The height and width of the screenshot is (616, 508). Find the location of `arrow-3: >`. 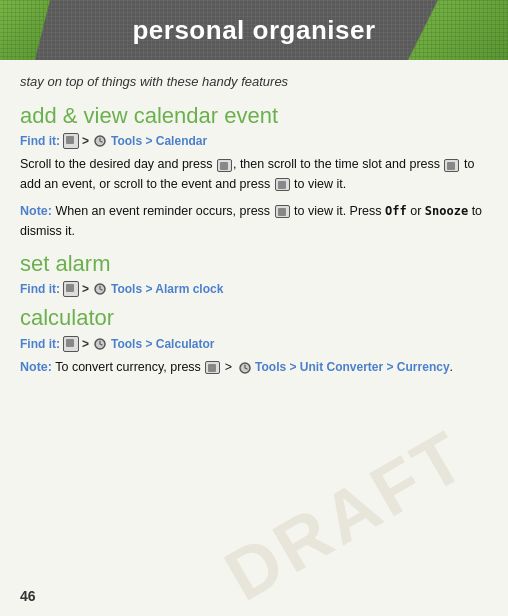

arrow-3: > is located at coordinates (86, 344).